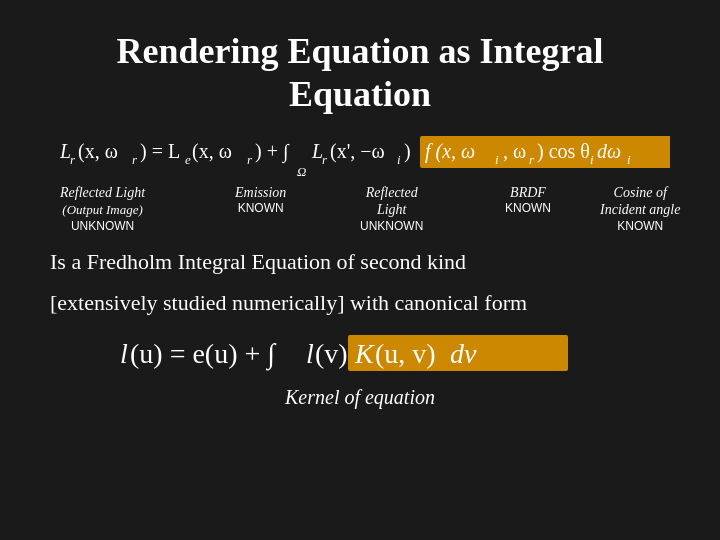 This screenshot has height=540, width=720. I want to click on label-reflected-light-2-status: UNKNOWN, so click(392, 226).